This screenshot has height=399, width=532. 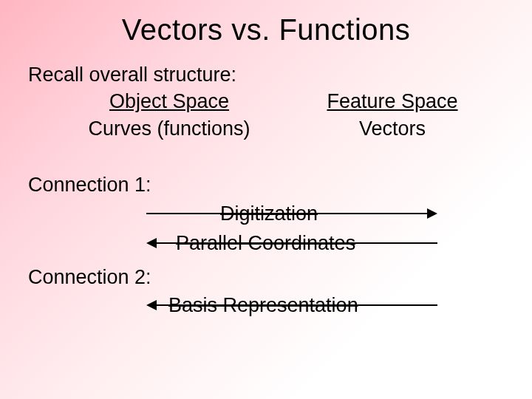 What do you see at coordinates (266, 75) in the screenshot?
I see `recall-line: Recall overall structure:` at bounding box center [266, 75].